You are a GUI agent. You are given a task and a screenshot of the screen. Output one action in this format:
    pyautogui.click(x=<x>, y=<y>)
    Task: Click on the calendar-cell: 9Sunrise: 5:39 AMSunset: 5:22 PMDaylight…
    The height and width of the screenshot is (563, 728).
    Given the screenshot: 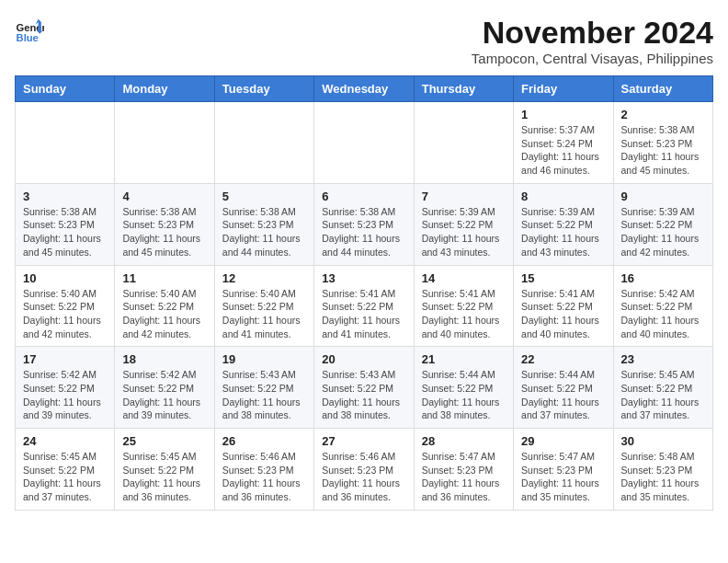 What is the action you would take?
    pyautogui.click(x=663, y=224)
    